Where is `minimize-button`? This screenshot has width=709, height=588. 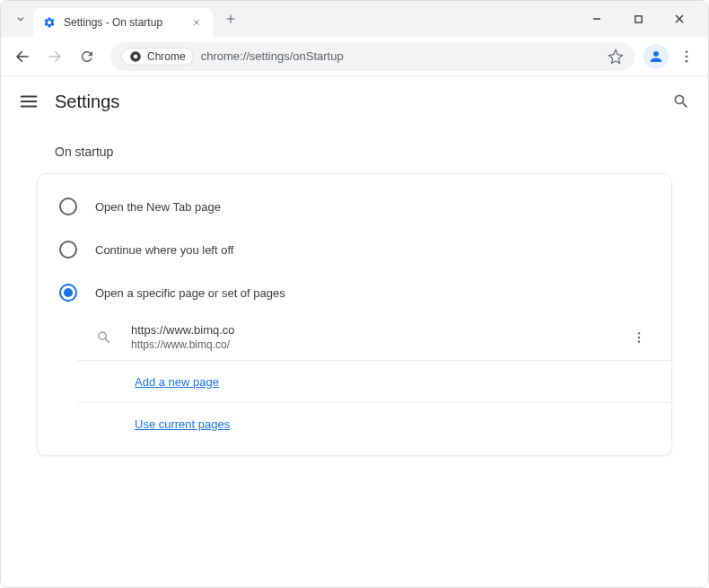
minimize-button is located at coordinates (597, 19).